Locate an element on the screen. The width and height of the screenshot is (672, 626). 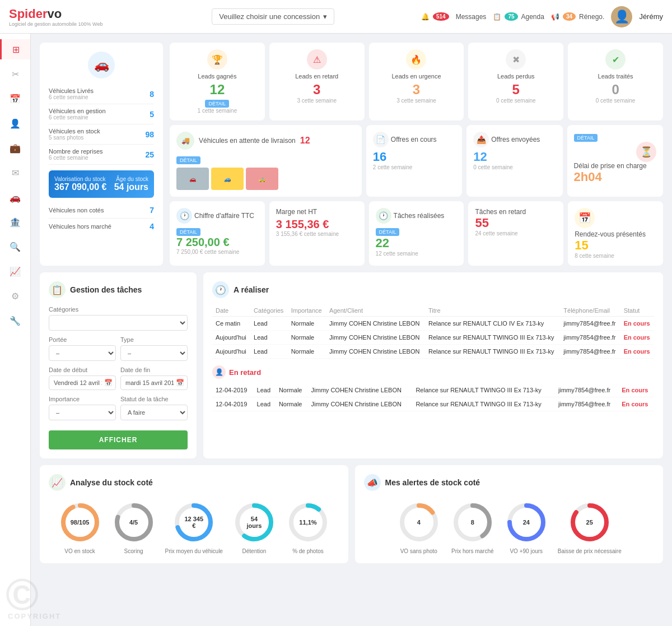
sidebar-item-person: 👤 is located at coordinates (15, 123).